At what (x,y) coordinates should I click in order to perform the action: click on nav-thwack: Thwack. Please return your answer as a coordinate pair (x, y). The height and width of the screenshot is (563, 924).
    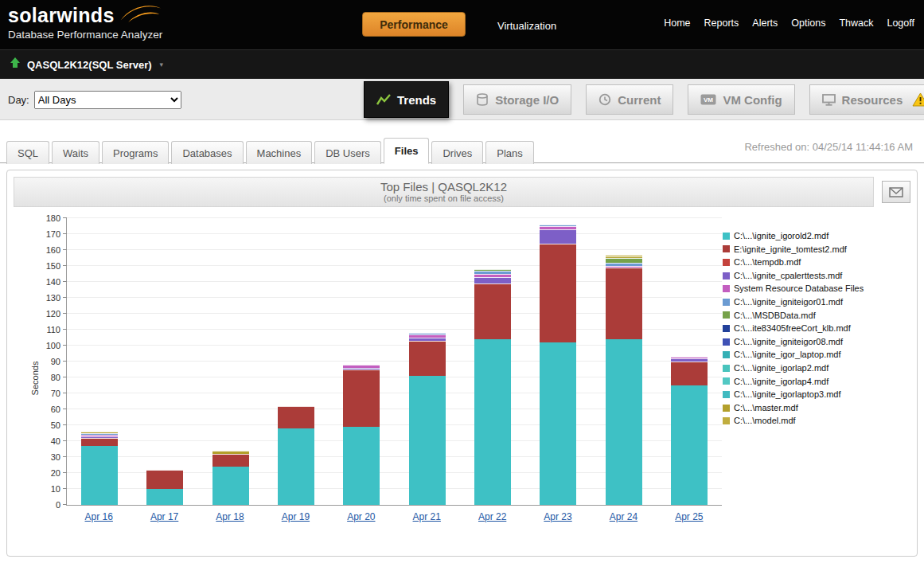
    Looking at the image, I should click on (856, 23).